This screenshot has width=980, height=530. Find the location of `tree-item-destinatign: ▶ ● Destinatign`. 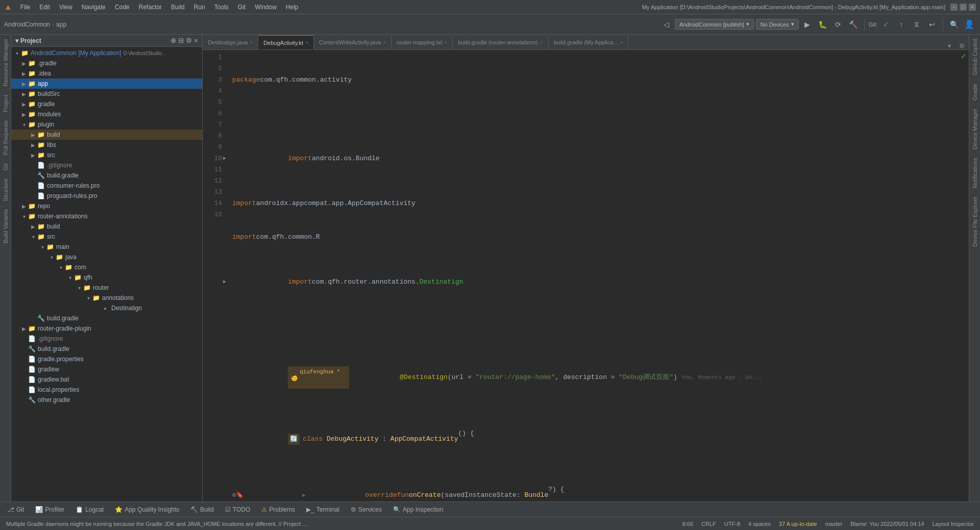

tree-item-destinatign: ▶ ● Destinatign is located at coordinates (107, 308).